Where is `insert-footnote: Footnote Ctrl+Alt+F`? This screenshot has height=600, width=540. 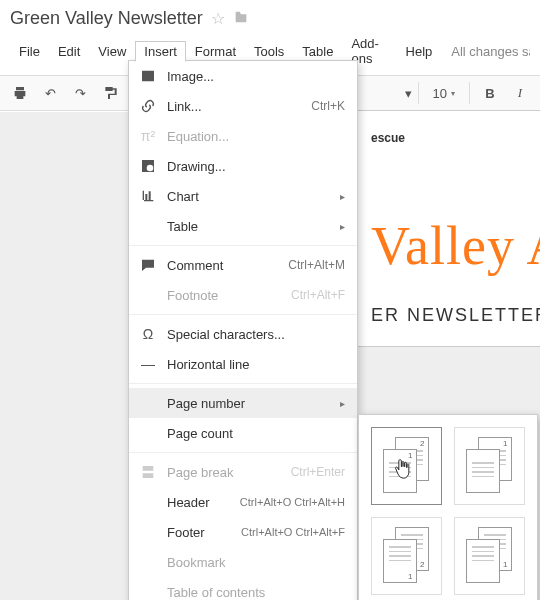
insert-footnote: Footnote Ctrl+Alt+F is located at coordinates (243, 295).